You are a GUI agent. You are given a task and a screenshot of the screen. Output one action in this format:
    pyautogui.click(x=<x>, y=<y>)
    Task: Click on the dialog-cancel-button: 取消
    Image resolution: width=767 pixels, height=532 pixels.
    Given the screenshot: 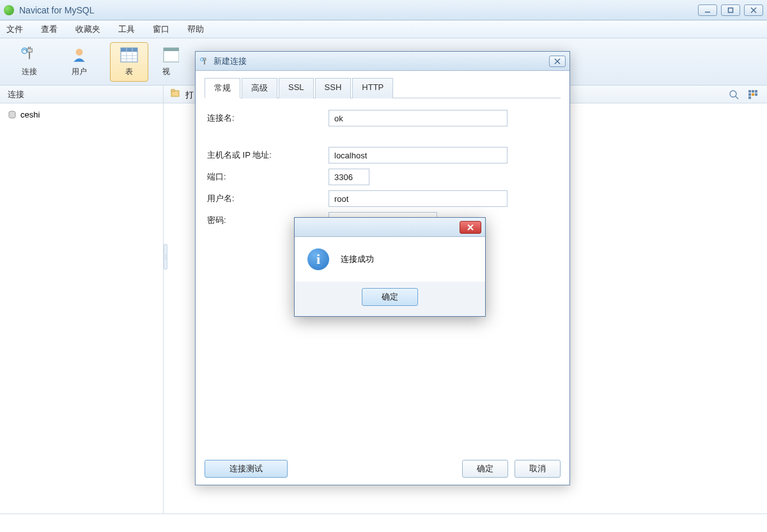 What is the action you would take?
    pyautogui.click(x=538, y=469)
    